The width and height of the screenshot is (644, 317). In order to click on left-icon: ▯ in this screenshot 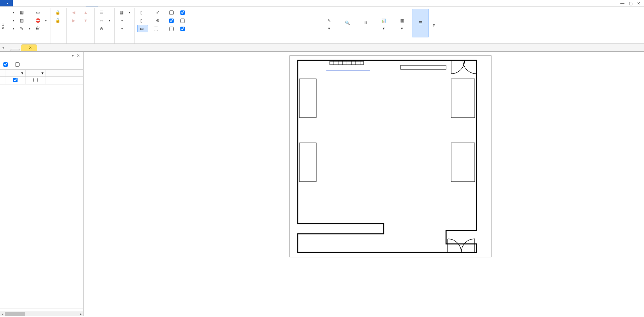, I will do `click(141, 21)`.